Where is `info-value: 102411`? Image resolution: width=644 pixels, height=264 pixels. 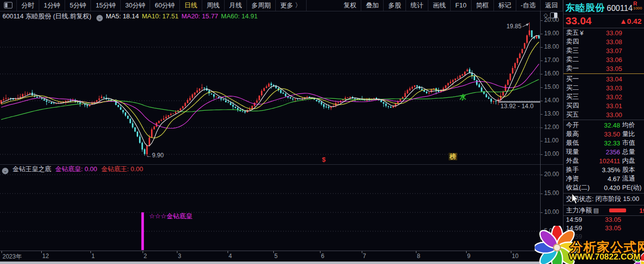 info-value: 102411 is located at coordinates (599, 161).